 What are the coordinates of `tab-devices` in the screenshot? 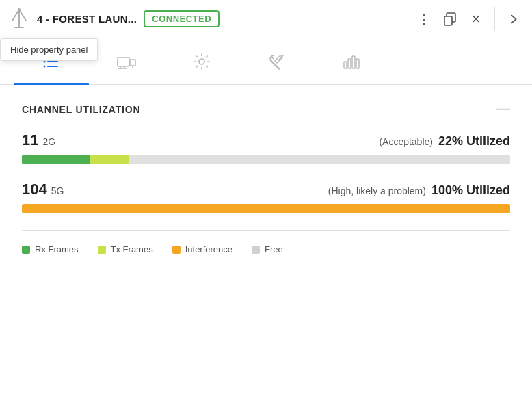 It's located at (127, 62).